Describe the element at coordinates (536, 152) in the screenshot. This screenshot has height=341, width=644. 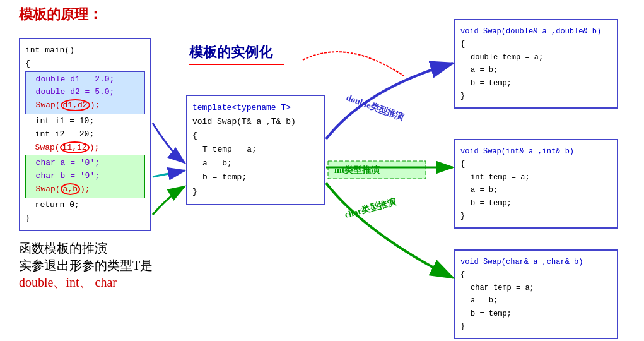
I see `result-header: void Swap(int& a ,int& b)` at that location.